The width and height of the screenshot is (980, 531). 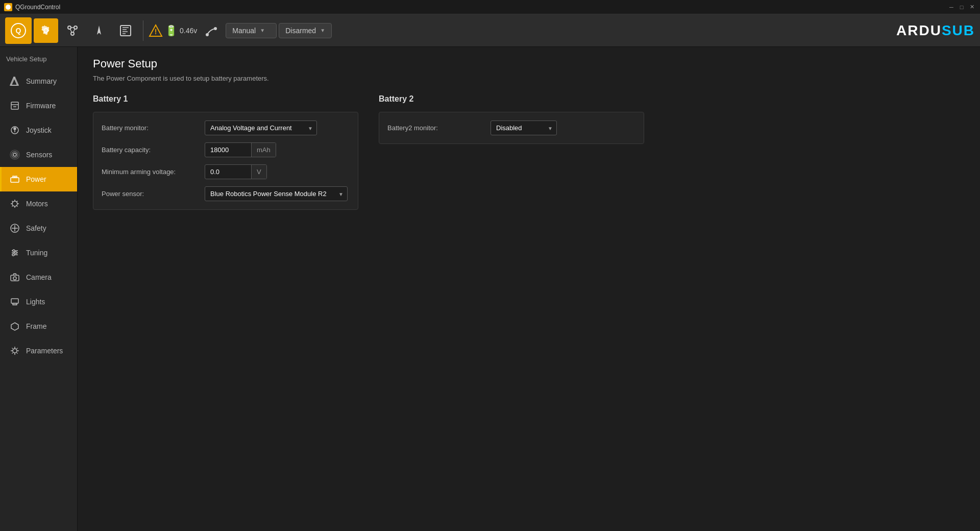 I want to click on battery-voltage: 0.46v, so click(x=188, y=31).